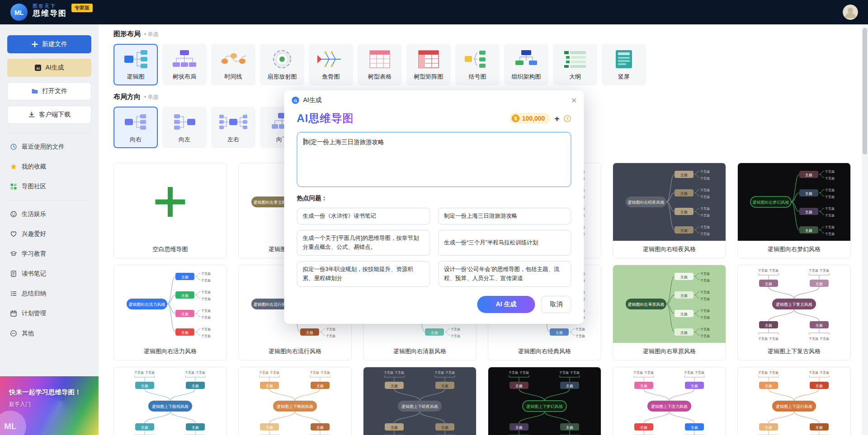 The width and height of the screenshot is (868, 435). What do you see at coordinates (363, 274) in the screenshot?
I see `suggestion-button: 拟定一份3年职业规划，按技能提升、资源积累、里程碑划分` at bounding box center [363, 274].